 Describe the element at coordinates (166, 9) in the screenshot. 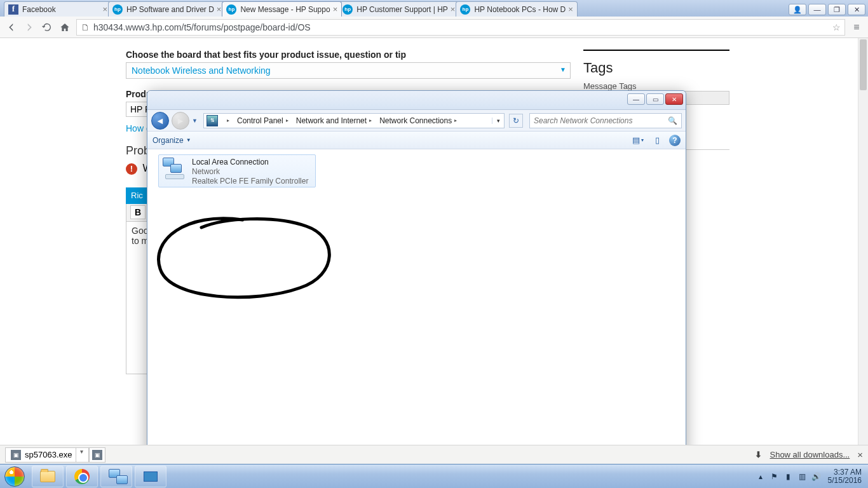

I see `tab-hp-drivers: hp HP Software and Driver D ×` at that location.